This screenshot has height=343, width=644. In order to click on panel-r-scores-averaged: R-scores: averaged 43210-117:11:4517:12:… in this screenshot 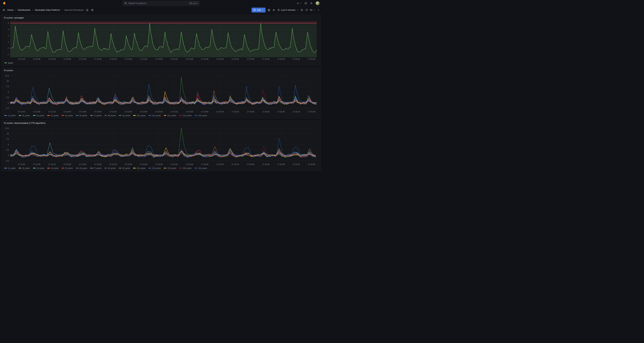, I will do `click(161, 41)`.